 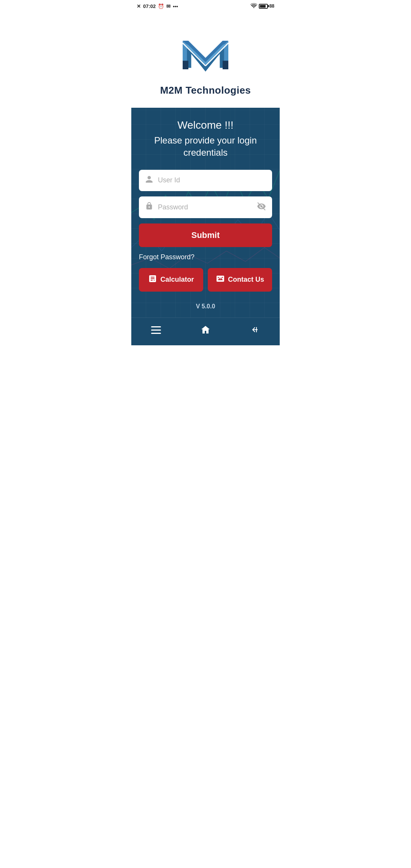 What do you see at coordinates (206, 280) in the screenshot?
I see `bottom-buttons: Calculator Contact Us` at bounding box center [206, 280].